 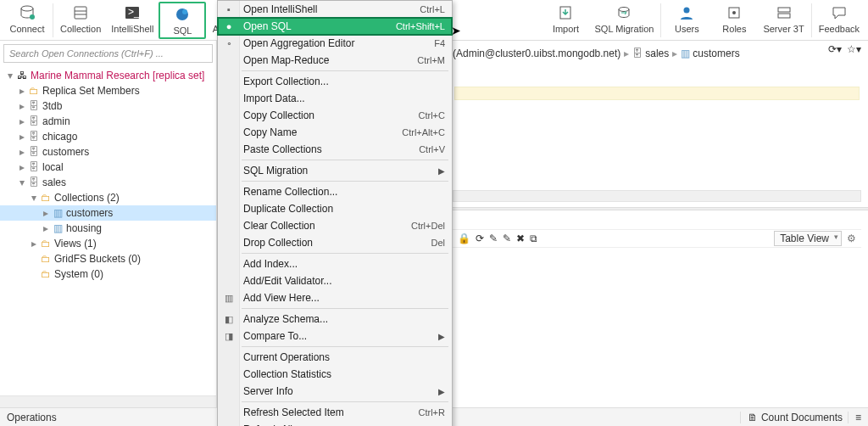 What do you see at coordinates (335, 115) in the screenshot?
I see `menu-copy-collection: Copy CollectionCtrl+C` at bounding box center [335, 115].